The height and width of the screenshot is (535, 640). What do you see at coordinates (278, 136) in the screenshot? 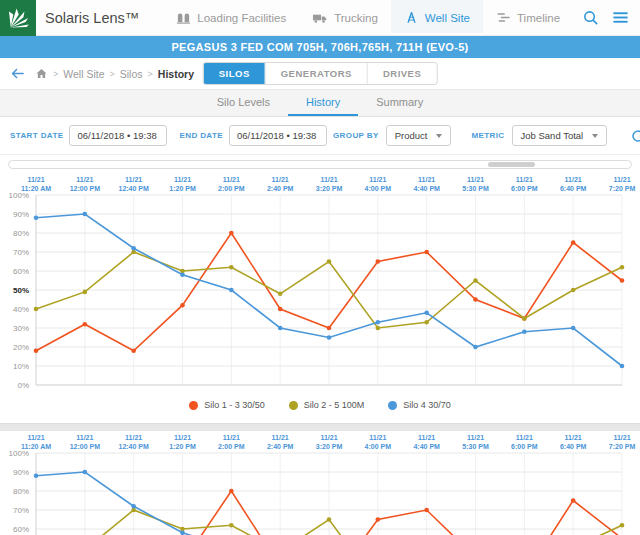
I see `end-date-input` at bounding box center [278, 136].